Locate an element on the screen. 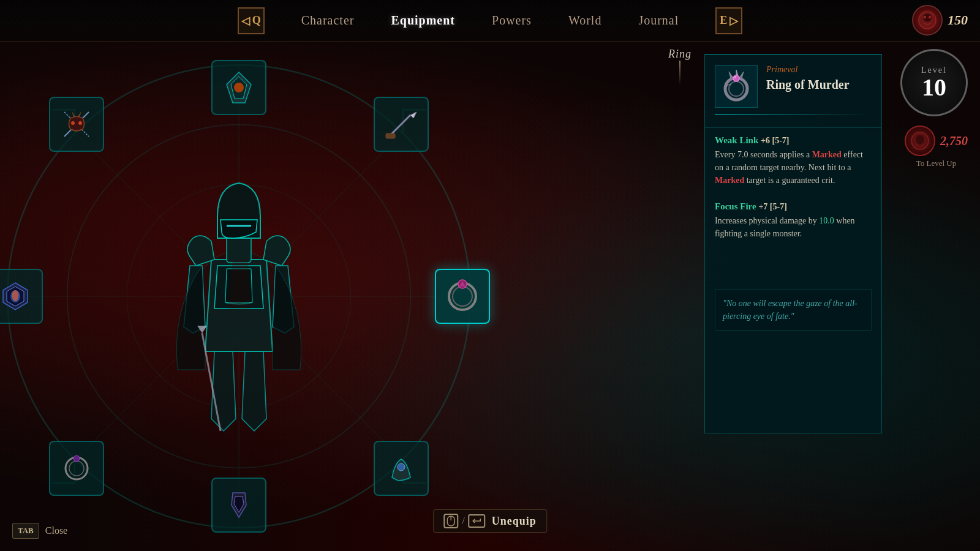 This screenshot has height=551, width=980. tab-equipment: Equipment is located at coordinates (423, 21).